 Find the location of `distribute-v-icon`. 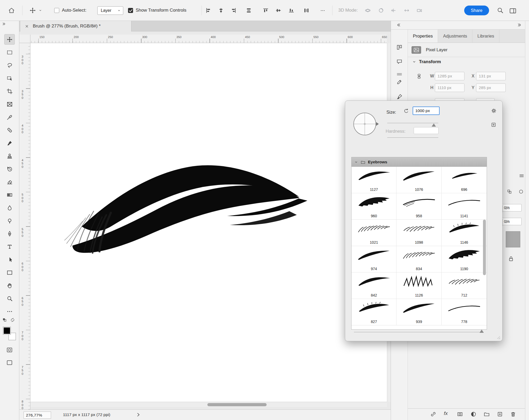

distribute-v-icon is located at coordinates (249, 11).